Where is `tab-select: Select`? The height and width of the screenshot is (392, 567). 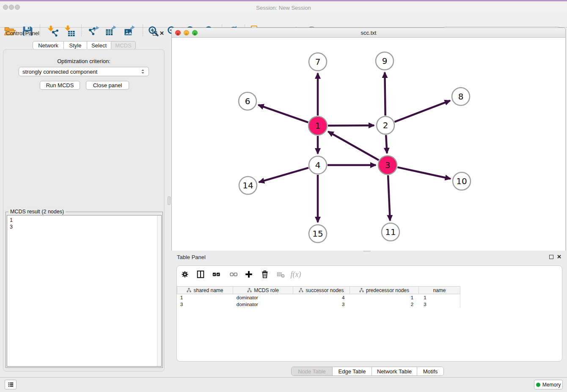
tab-select: Select is located at coordinates (99, 45).